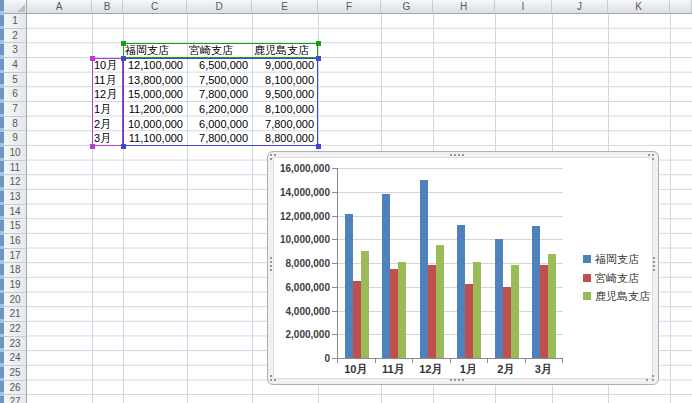 This screenshot has width=692, height=403. Describe the element at coordinates (60, 7) in the screenshot. I see `column-header-A: A` at that location.